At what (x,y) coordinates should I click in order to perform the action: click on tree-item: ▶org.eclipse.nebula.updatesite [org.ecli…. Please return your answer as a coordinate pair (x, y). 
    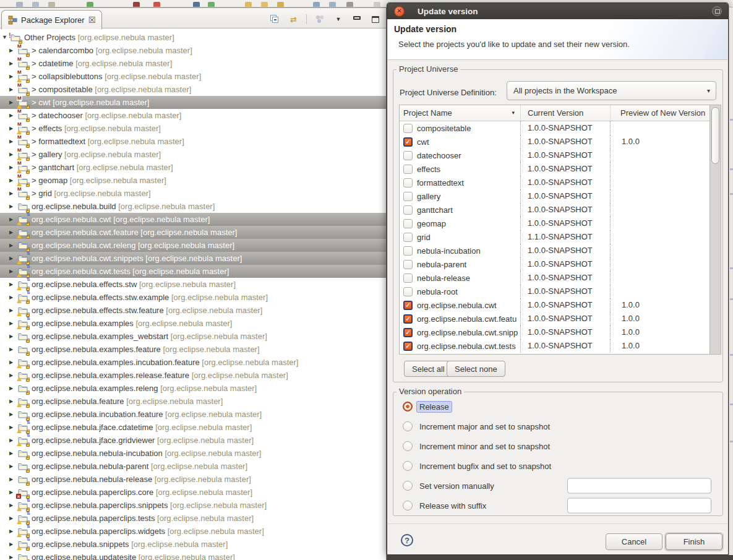
    Looking at the image, I should click on (193, 556).